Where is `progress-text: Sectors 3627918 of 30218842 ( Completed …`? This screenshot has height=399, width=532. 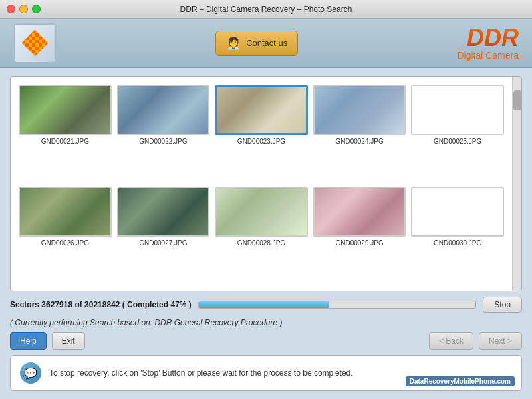
progress-text: Sectors 3627918 of 30218842 ( Completed … is located at coordinates (101, 305).